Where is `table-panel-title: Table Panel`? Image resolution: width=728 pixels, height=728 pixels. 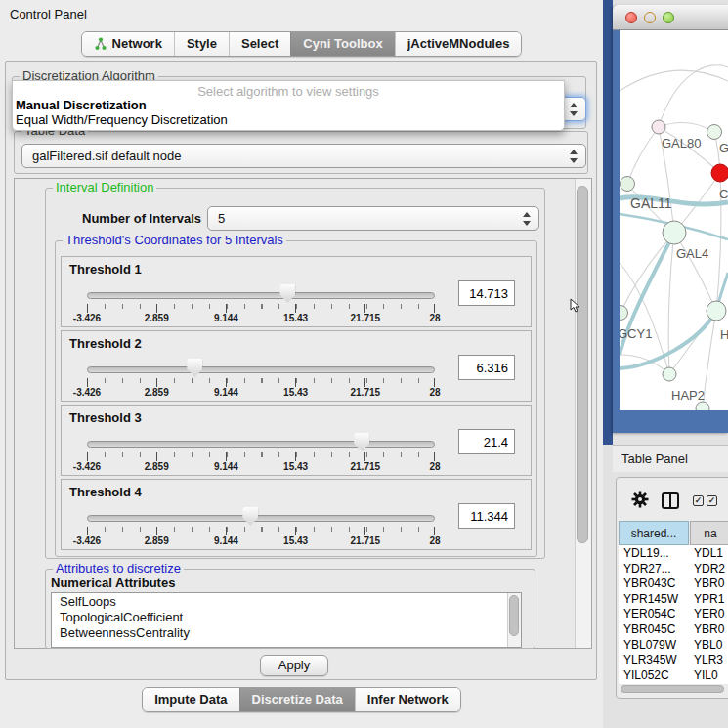
table-panel-title: Table Panel is located at coordinates (655, 459).